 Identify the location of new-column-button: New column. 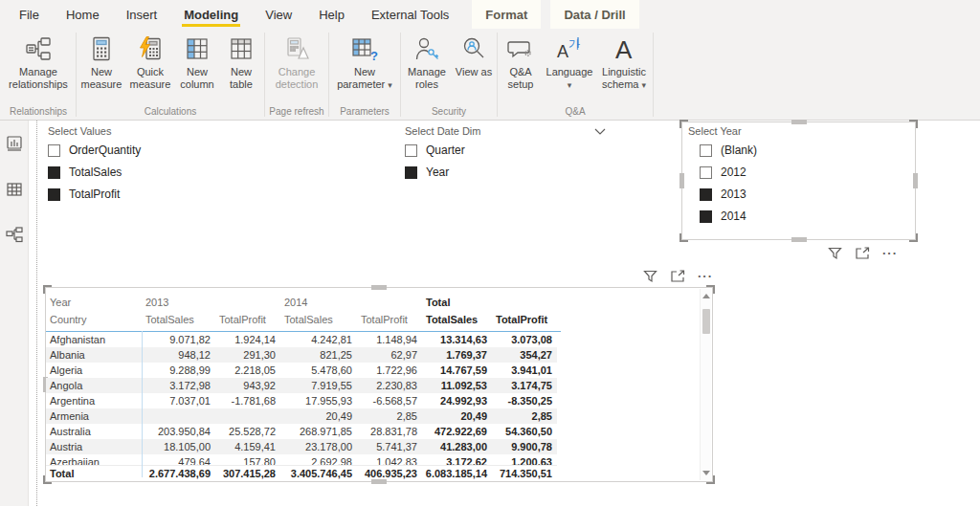
(197, 61).